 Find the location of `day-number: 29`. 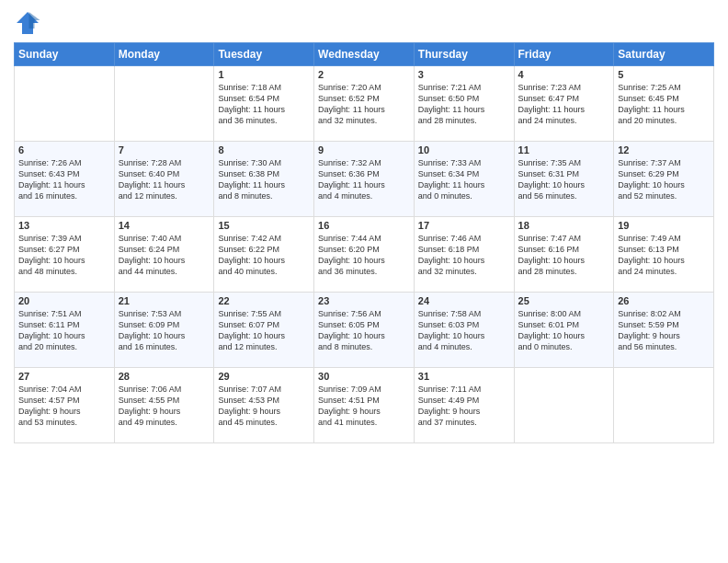

day-number: 29 is located at coordinates (264, 376).